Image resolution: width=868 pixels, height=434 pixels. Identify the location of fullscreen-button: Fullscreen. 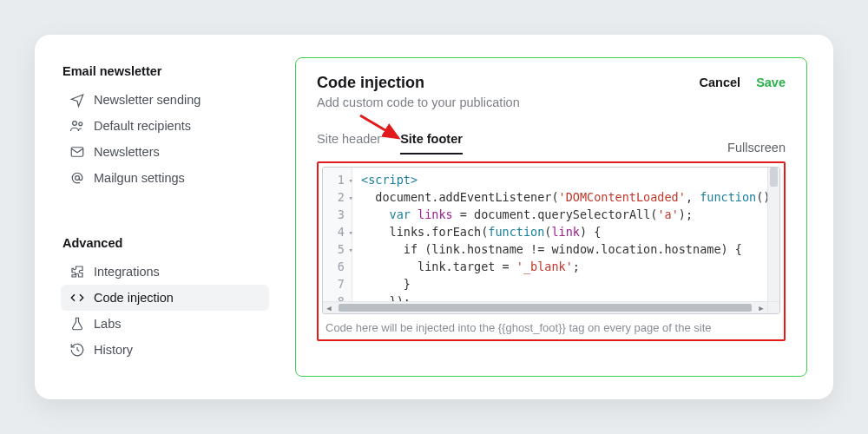
(757, 148).